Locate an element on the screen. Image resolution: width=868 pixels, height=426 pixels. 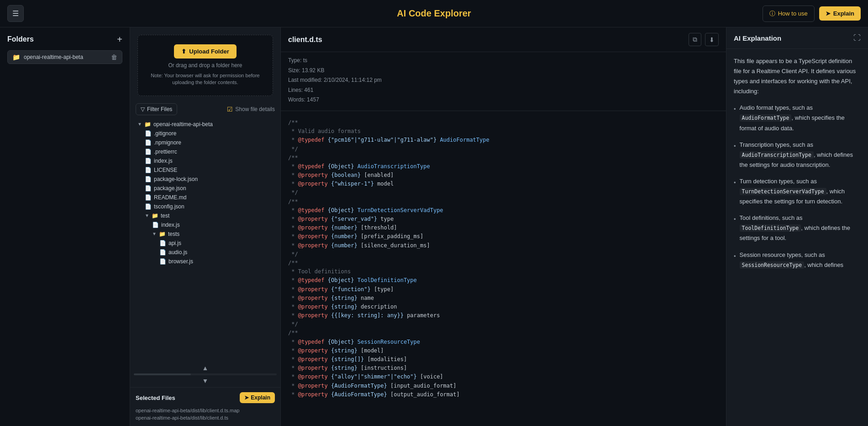
tree-scroll-controls: ▲ ▼ is located at coordinates (205, 374).